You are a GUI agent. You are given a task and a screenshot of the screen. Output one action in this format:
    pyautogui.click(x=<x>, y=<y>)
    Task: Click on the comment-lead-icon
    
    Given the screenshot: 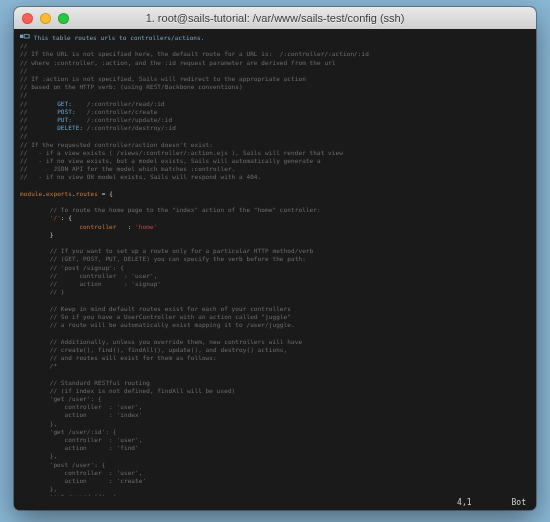 What is the action you would take?
    pyautogui.click(x=25, y=36)
    